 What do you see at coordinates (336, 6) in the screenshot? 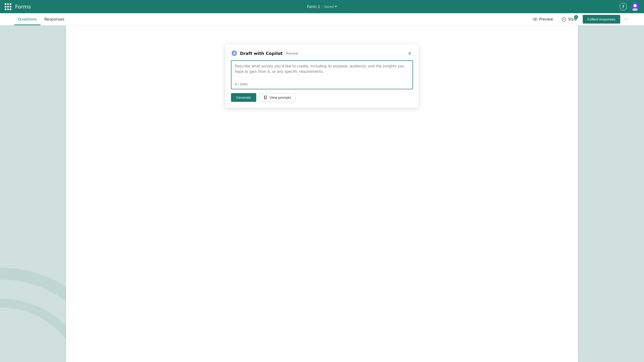
I see `chevron-down-icon` at bounding box center [336, 6].